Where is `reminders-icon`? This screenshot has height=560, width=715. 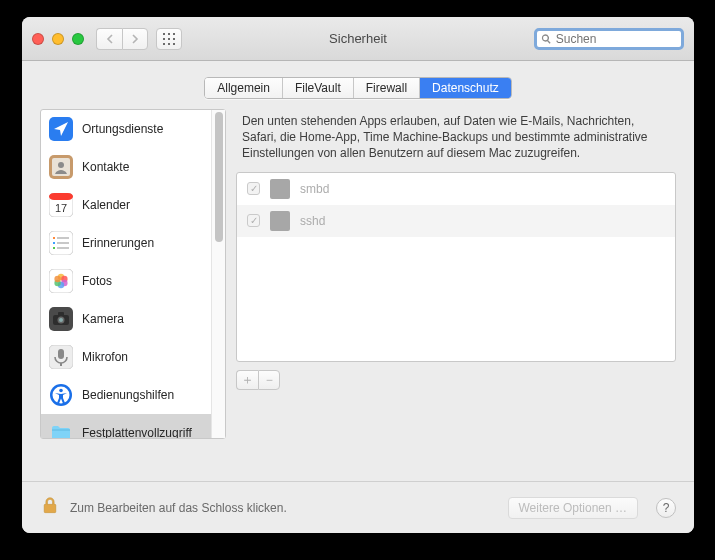 reminders-icon is located at coordinates (61, 243).